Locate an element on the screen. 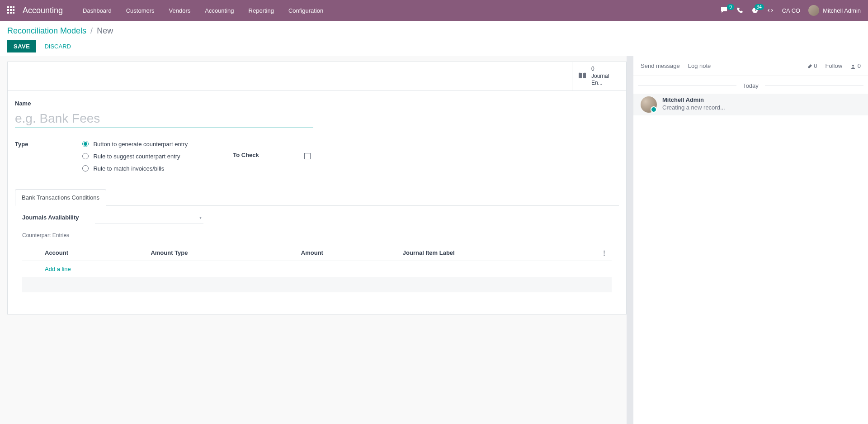 The width and height of the screenshot is (868, 424). follow-button: Follow is located at coordinates (834, 66).